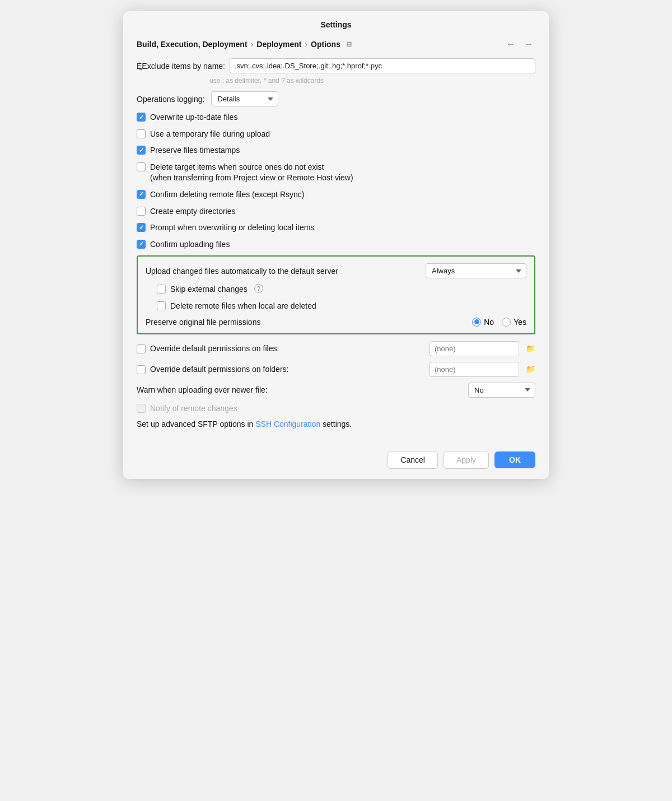 The width and height of the screenshot is (672, 801). What do you see at coordinates (170, 99) in the screenshot?
I see `logging-label: Operations logging:` at bounding box center [170, 99].